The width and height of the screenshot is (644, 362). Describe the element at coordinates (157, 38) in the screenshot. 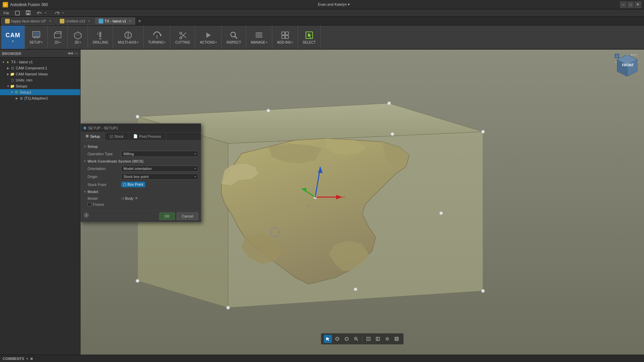

I see `ribbon-btn-turning: TURNING ▾` at that location.